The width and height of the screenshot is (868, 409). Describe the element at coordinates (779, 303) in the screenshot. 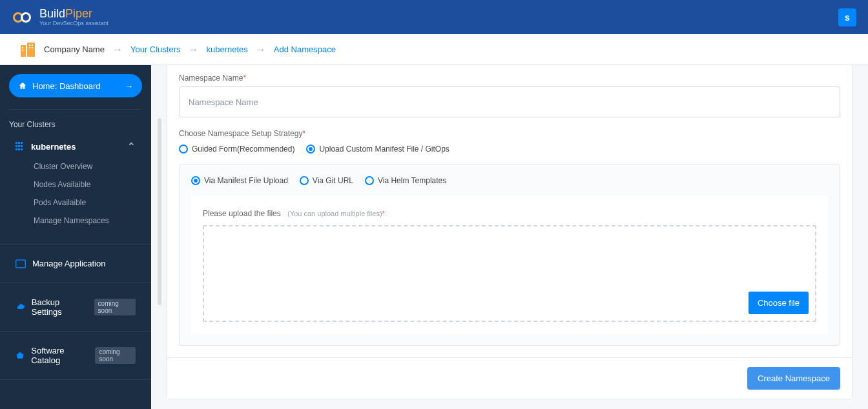

I see `choose-file-button: Choose file` at that location.